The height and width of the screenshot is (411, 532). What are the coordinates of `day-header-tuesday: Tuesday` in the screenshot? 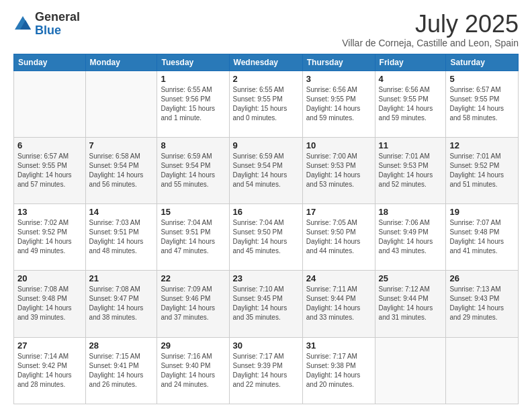 It's located at (193, 62).